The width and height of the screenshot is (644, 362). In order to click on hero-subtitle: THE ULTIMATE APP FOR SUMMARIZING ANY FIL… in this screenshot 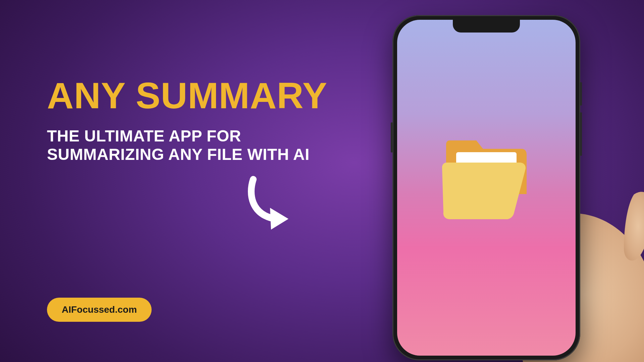, I will do `click(195, 145)`.